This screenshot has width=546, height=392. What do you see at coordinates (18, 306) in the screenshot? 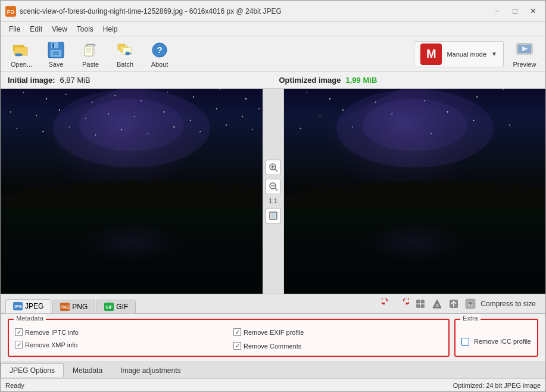
I see `svg-text: JPG` at bounding box center [18, 306].